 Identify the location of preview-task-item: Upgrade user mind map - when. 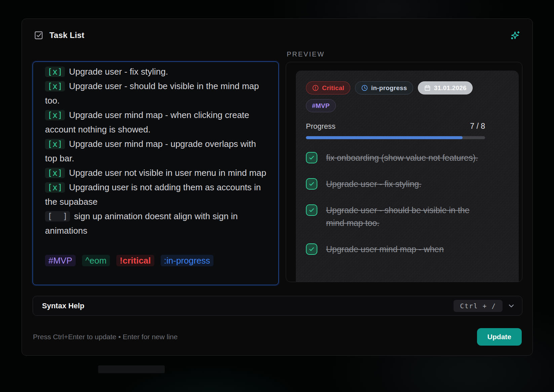
(395, 249).